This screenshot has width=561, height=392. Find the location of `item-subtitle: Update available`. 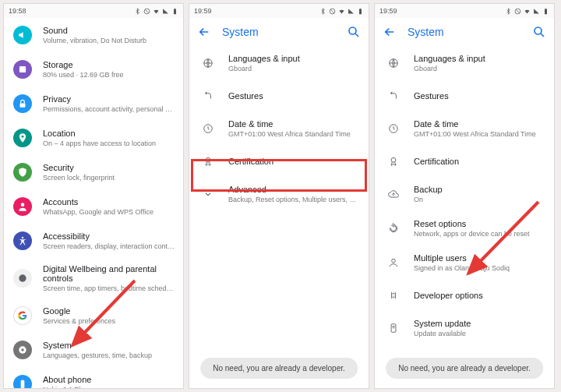

item-subtitle: Update available is located at coordinates (480, 334).